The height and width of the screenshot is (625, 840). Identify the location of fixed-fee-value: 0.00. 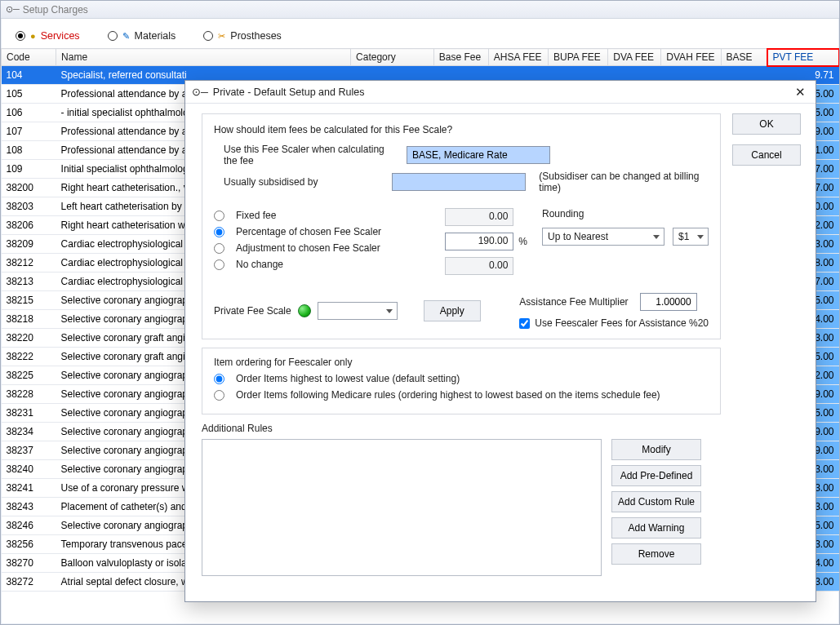
(479, 217).